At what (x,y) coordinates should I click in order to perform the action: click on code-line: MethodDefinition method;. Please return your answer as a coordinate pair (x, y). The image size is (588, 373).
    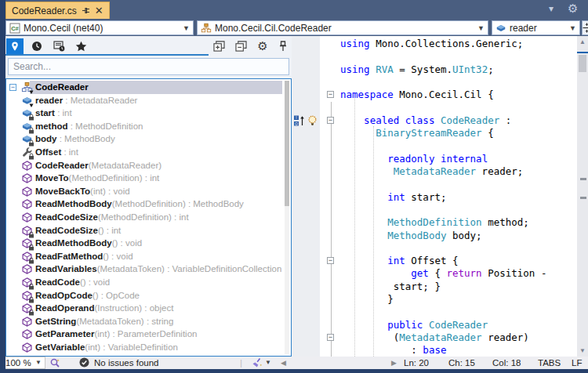
    Looking at the image, I should click on (434, 223).